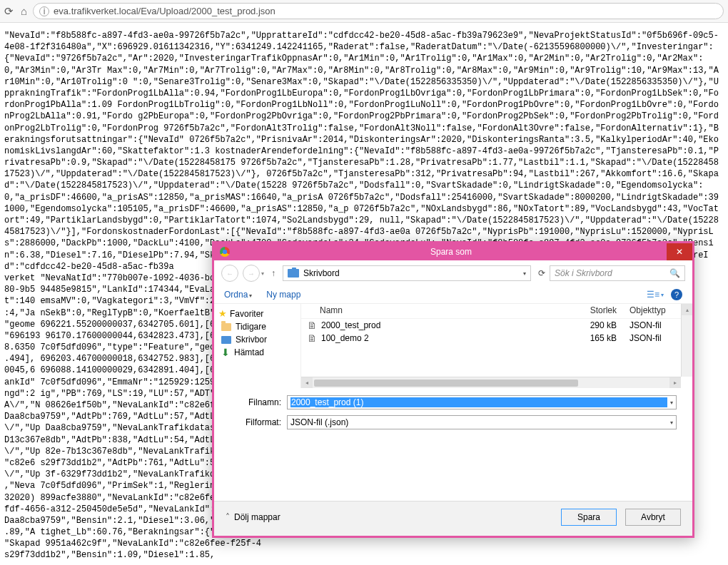 This screenshot has width=728, height=565. What do you see at coordinates (251, 273) in the screenshot?
I see `nav-forward-button: →` at bounding box center [251, 273].